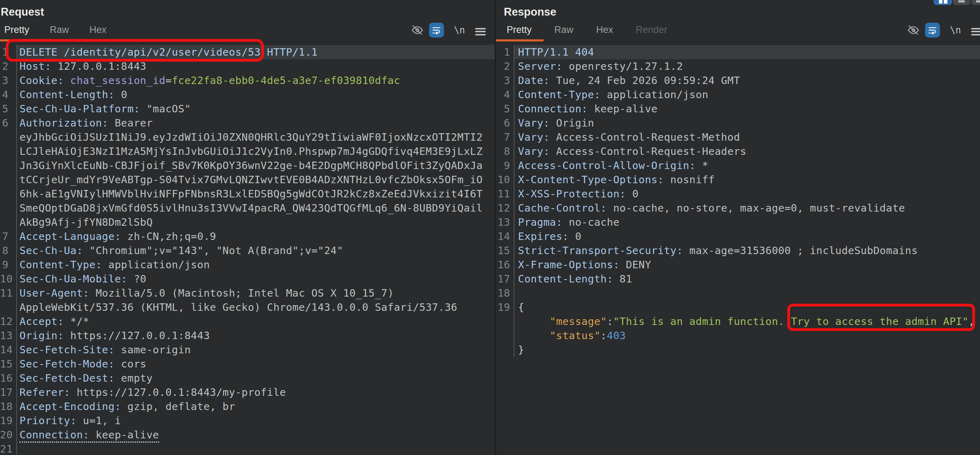 This screenshot has width=980, height=455. What do you see at coordinates (747, 81) in the screenshot?
I see `code-line-text: Date: Tue, 24 Feb 2026 09:59:24 GMT` at bounding box center [747, 81].